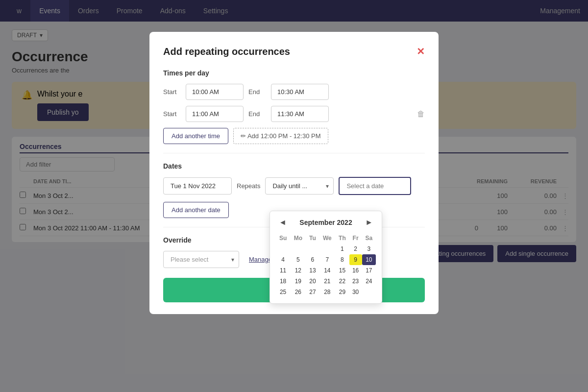 This screenshot has width=588, height=392. What do you see at coordinates (369, 260) in the screenshot?
I see `calendar-day: 10` at bounding box center [369, 260].